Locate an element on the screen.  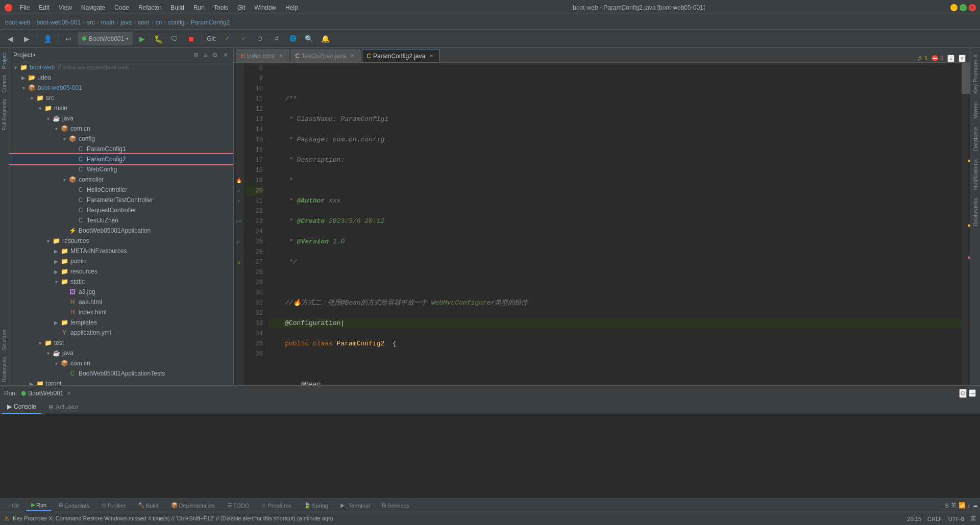
status-lang: 英 is located at coordinates (973, 518).